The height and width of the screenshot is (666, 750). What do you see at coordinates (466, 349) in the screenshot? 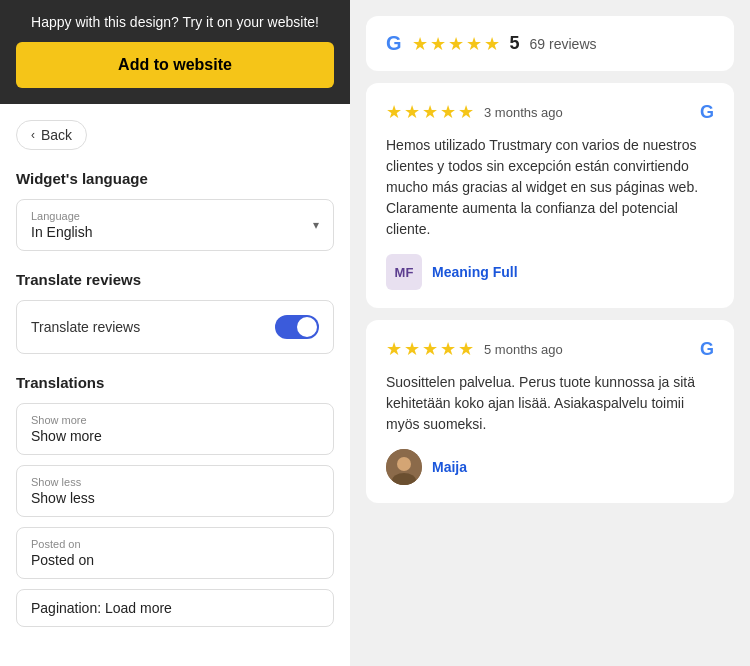
I see `r2-star-5: ★` at bounding box center [466, 349].